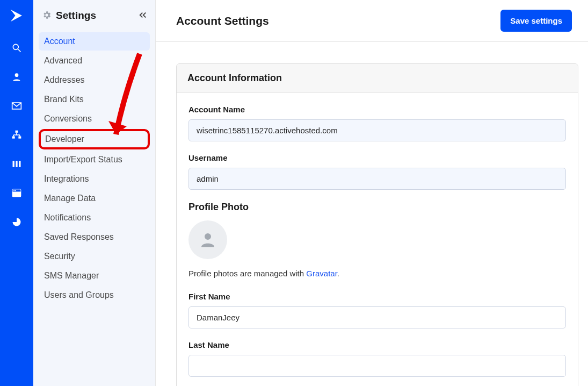 Image resolution: width=588 pixels, height=386 pixels. What do you see at coordinates (17, 164) in the screenshot?
I see `deals-icon` at bounding box center [17, 164].